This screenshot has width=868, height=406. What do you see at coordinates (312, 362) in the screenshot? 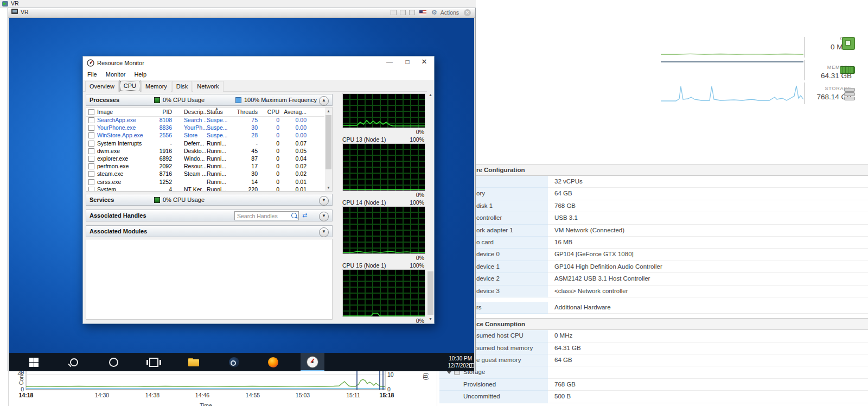
I see `resource-monitor-taskbar-button` at bounding box center [312, 362].